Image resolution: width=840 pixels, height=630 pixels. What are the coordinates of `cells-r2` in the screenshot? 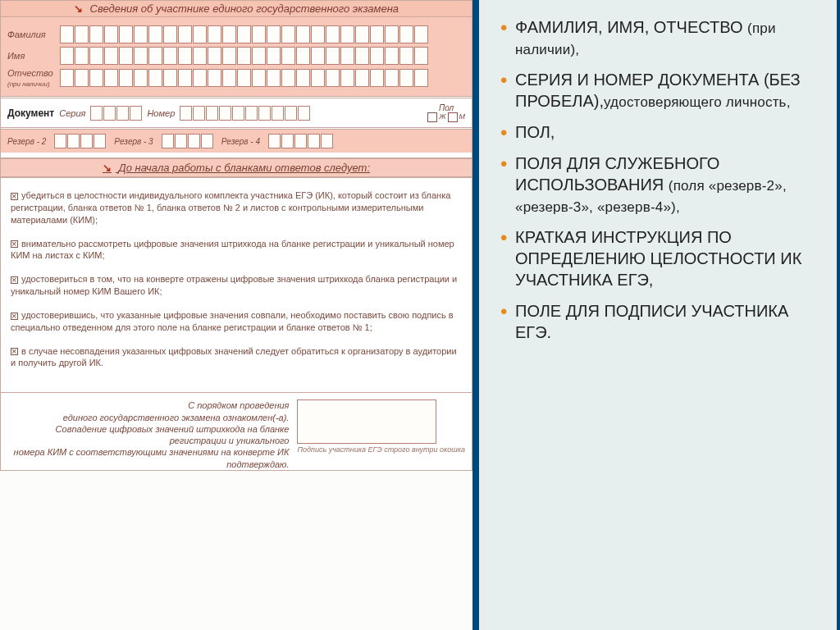 It's located at (80, 141).